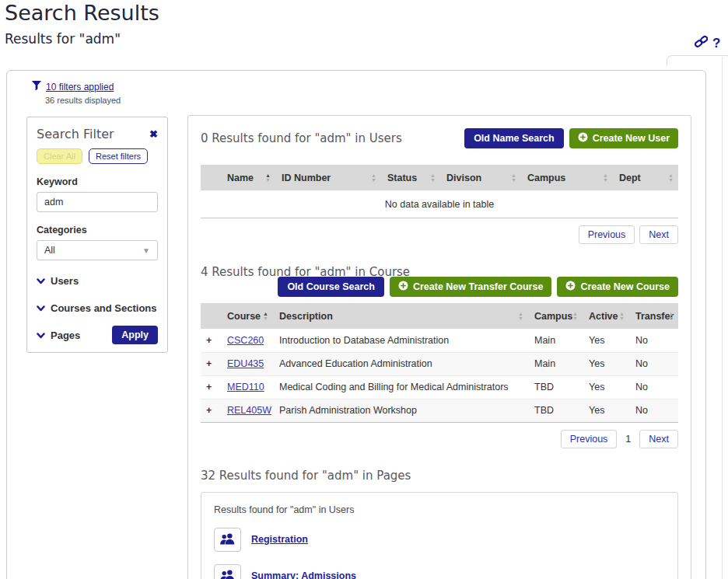 This screenshot has width=728, height=579. Describe the element at coordinates (439, 363) in the screenshot. I see `course-table: Course▲▼ Description▲▼ Campus▲▼ Active▲▼…` at that location.